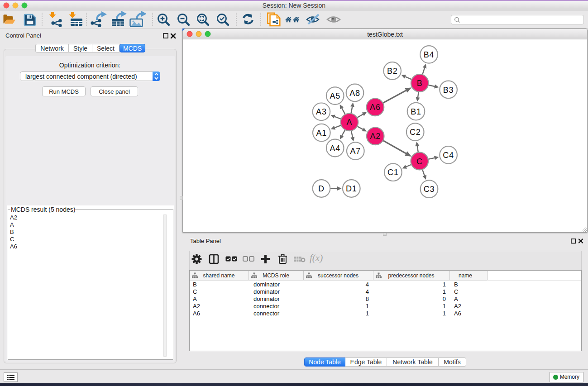  Describe the element at coordinates (449, 90) in the screenshot. I see `svg-text: B3` at that location.